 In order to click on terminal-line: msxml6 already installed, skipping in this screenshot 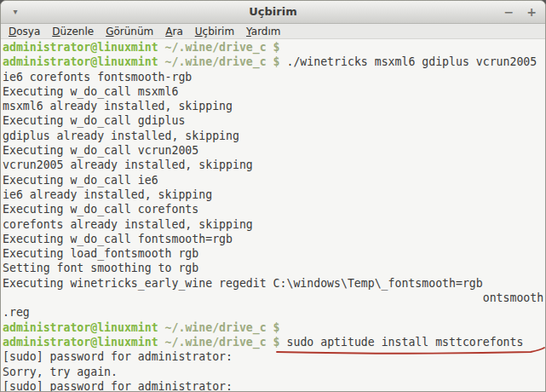, I will do `click(274, 106)`.